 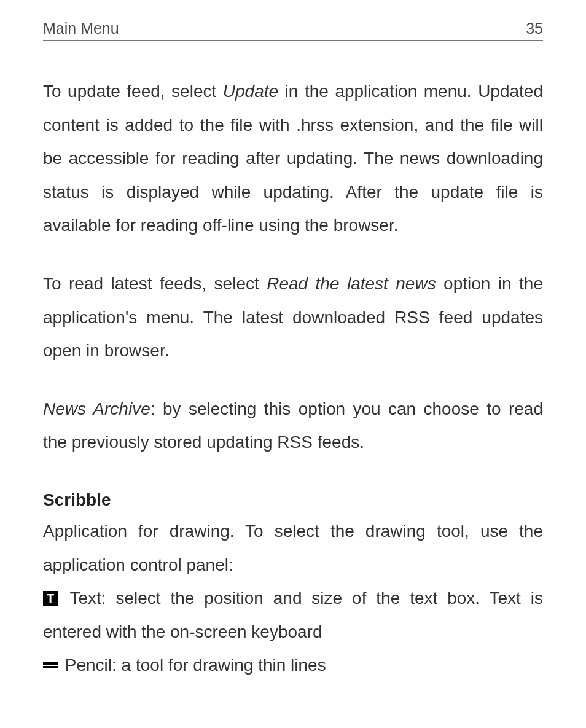 What do you see at coordinates (50, 658) in the screenshot?
I see `pencil-tool-icon` at bounding box center [50, 658].